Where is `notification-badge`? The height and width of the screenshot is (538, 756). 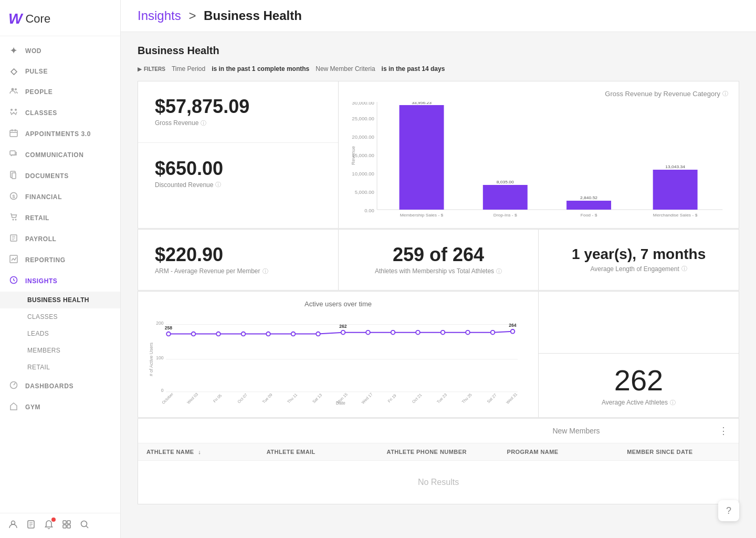
notification-badge is located at coordinates (54, 520).